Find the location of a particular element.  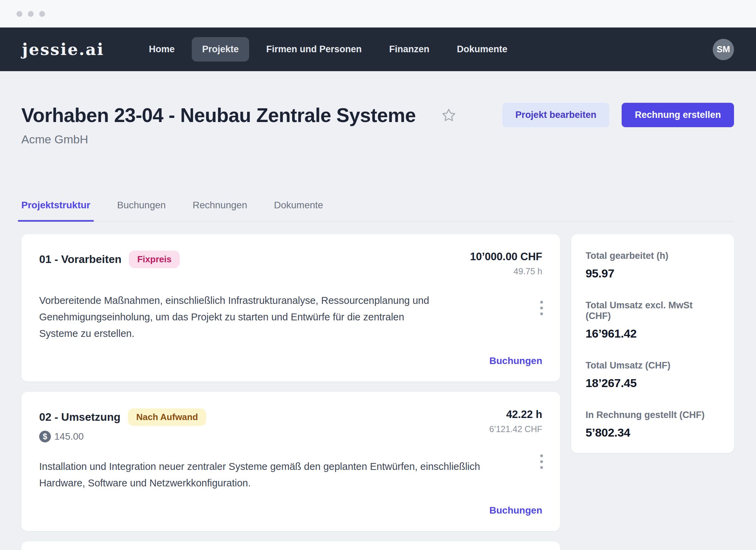

summary-label: In Rechnung gestellt (CHF) is located at coordinates (653, 415).